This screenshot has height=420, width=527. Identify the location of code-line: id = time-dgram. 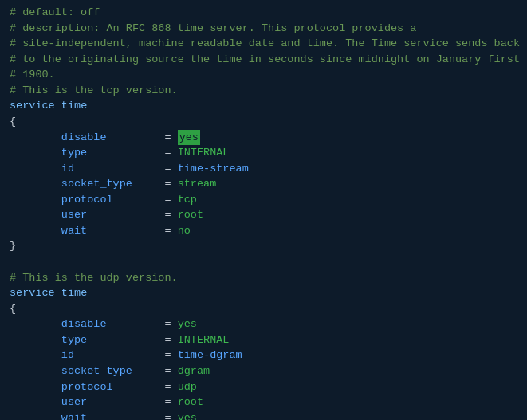
(263, 355).